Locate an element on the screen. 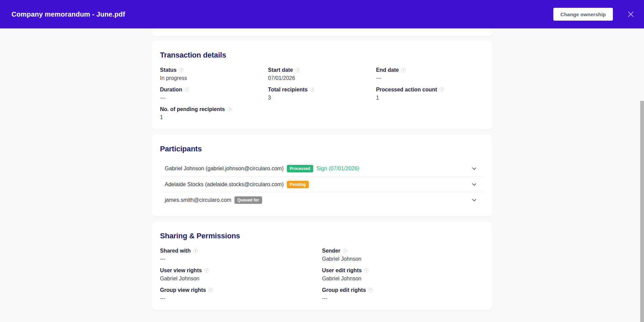 The height and width of the screenshot is (322, 644). participants-heading: Participants is located at coordinates (322, 149).